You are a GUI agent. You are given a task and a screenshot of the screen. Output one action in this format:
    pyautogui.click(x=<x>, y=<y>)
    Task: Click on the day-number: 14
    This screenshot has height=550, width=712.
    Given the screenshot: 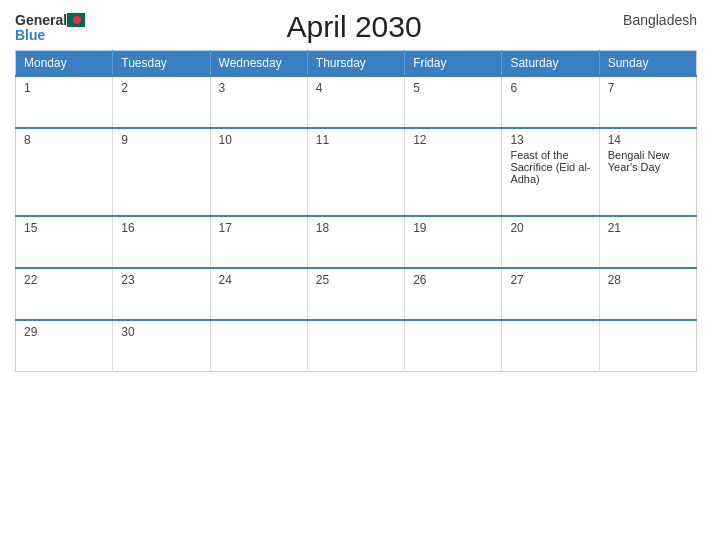 What is the action you would take?
    pyautogui.click(x=648, y=140)
    